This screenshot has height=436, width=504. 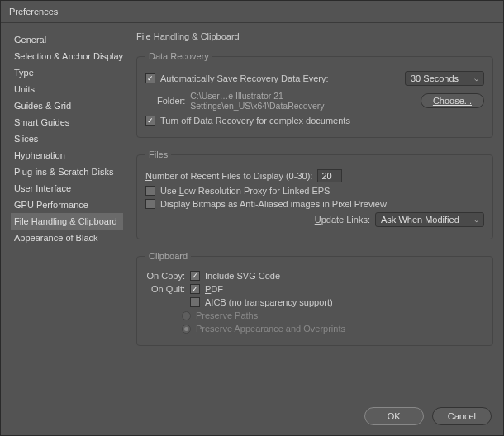 What do you see at coordinates (255, 121) in the screenshot?
I see `label-turnoff-complex: Turn off Data Recovery for complex docum…` at bounding box center [255, 121].